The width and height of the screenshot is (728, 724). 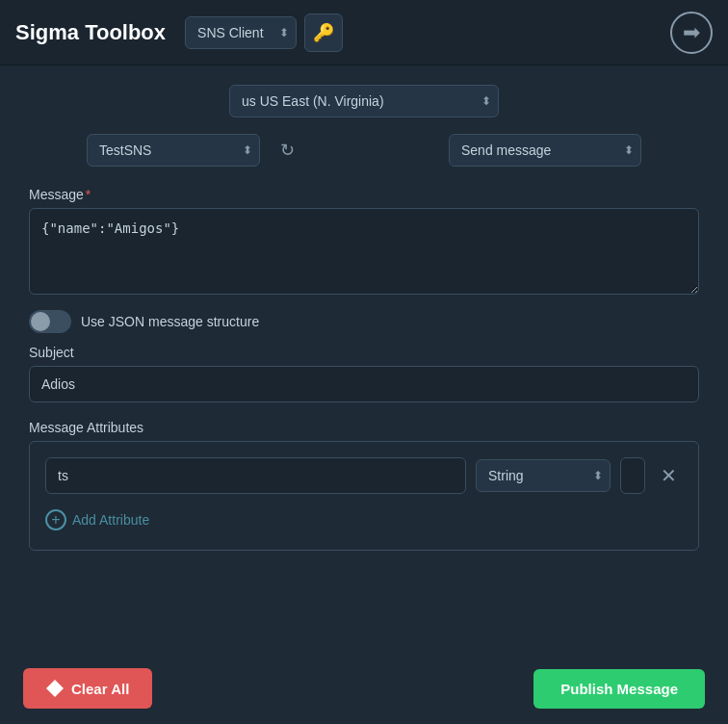 I want to click on message-section: Message* {"name":"Amigos"}, so click(x=364, y=243).